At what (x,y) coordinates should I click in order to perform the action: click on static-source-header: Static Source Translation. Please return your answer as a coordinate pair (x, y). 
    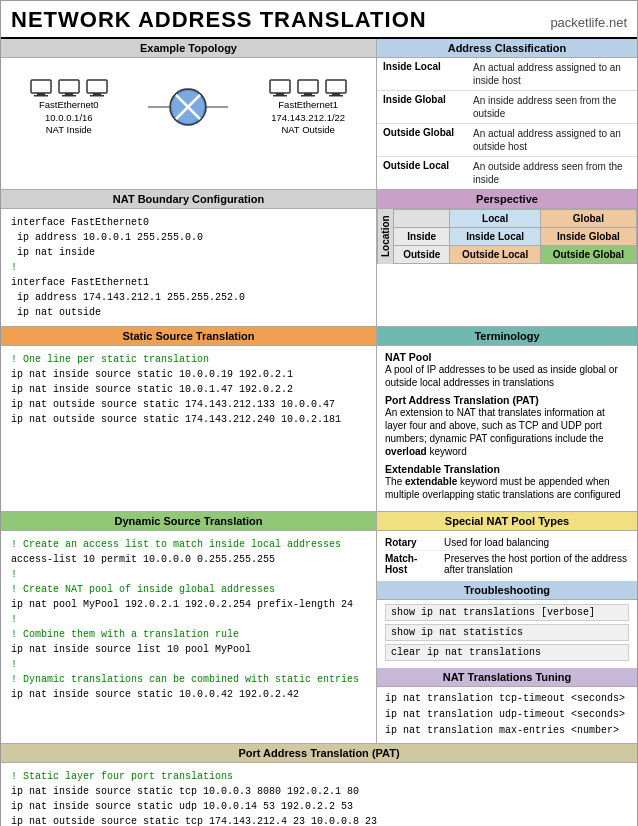
    Looking at the image, I should click on (188, 336).